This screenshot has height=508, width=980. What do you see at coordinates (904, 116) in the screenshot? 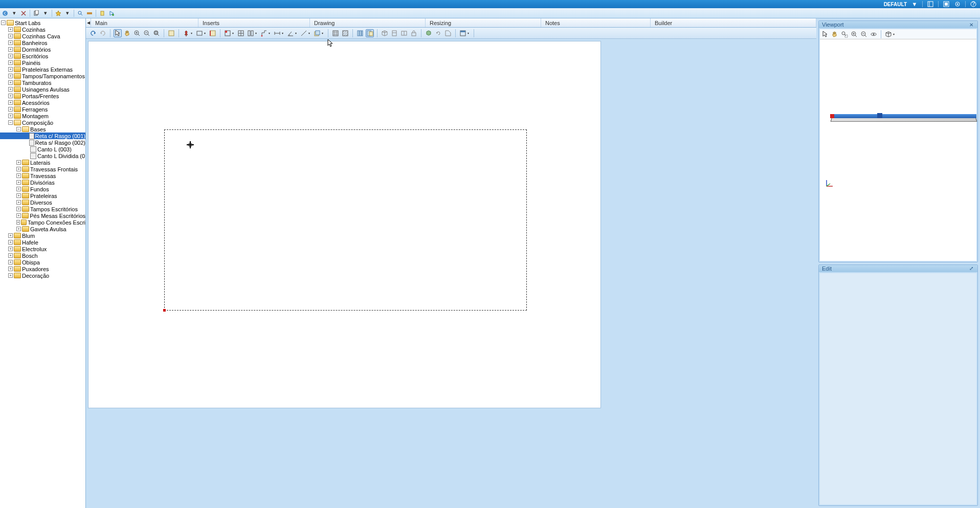
I see `viewport-part-face` at bounding box center [904, 116].